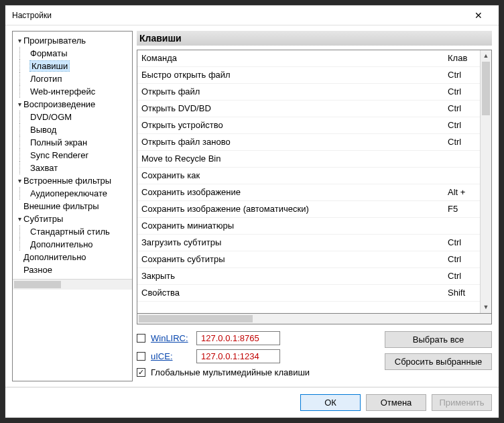 This screenshot has width=504, height=423. I want to click on tree-item: Аудиопереключате, so click(78, 193).